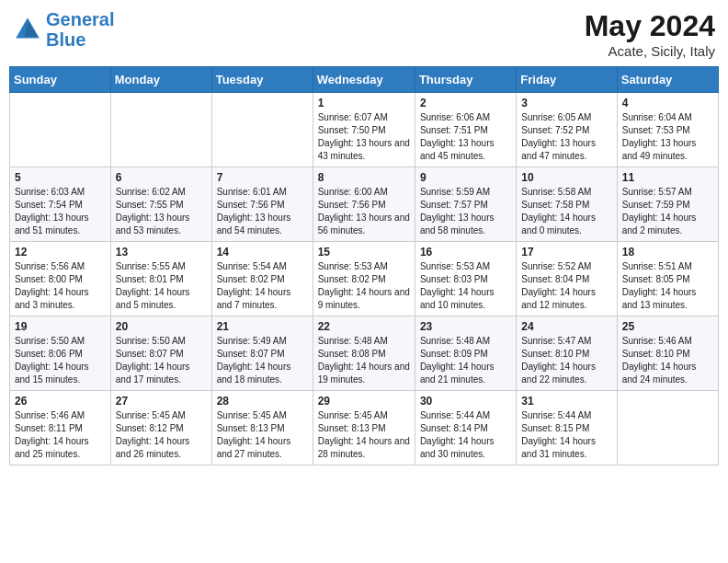  Describe the element at coordinates (566, 361) in the screenshot. I see `day-info: Sunrise: 5:47 AM Sunset: 8:10 PM Dayligh…` at that location.